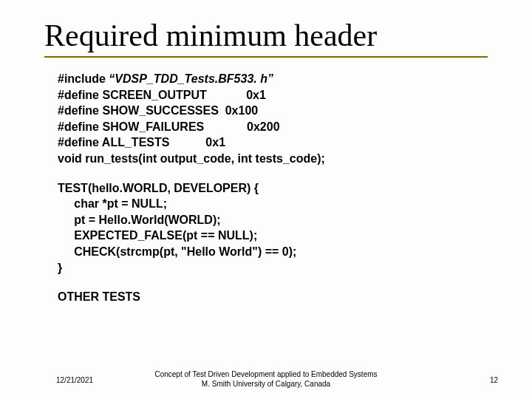 Image resolution: width=532 pixels, height=399 pixels. I want to click on title-rule, so click(266, 57).